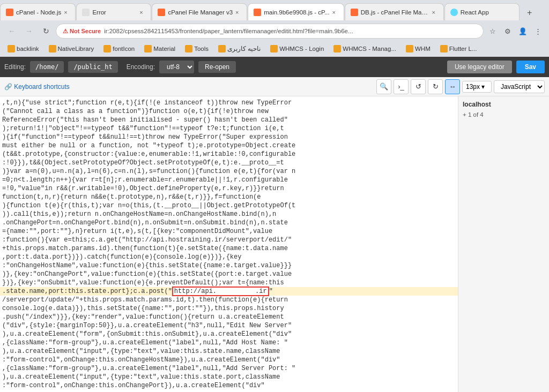 Image resolution: width=549 pixels, height=392 pixels. Describe the element at coordinates (482, 12) in the screenshot. I see `tab-react-app: React App` at that location.